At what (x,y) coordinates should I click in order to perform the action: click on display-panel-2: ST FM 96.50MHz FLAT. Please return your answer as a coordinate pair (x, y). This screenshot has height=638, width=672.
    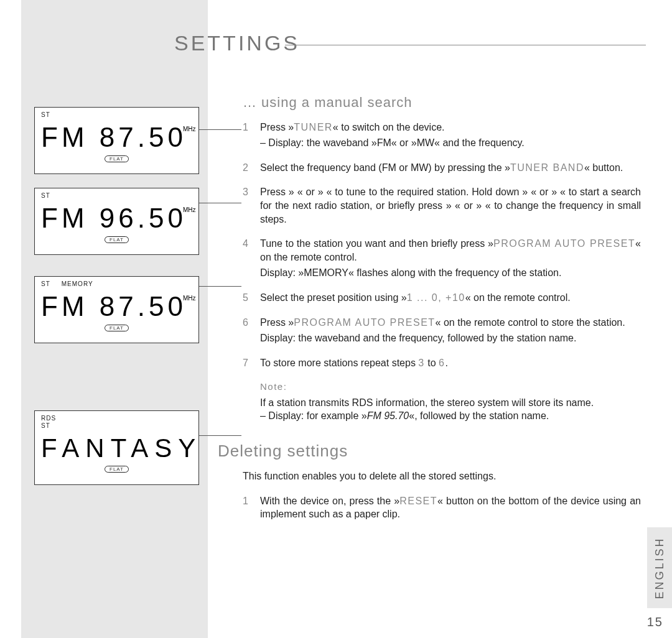
    Looking at the image, I should click on (117, 221).